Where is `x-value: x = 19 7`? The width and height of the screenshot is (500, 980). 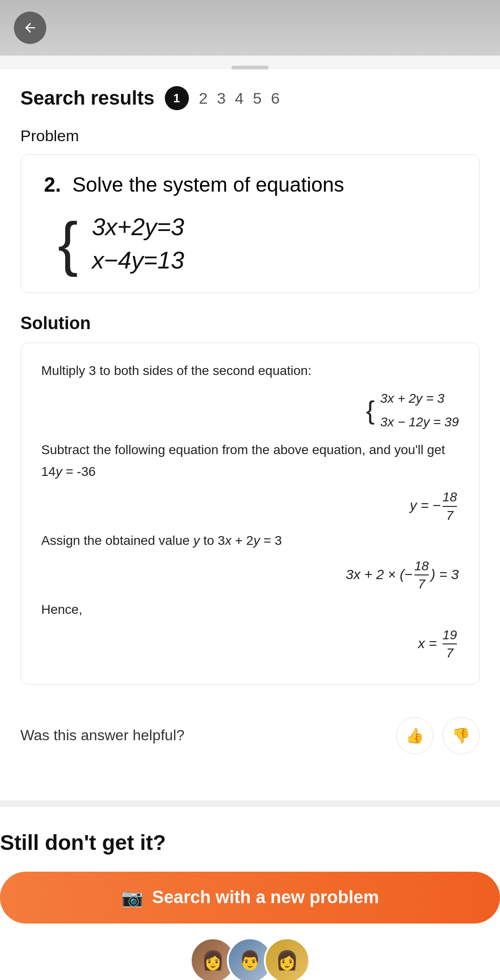
x-value: x = 19 7 is located at coordinates (438, 644).